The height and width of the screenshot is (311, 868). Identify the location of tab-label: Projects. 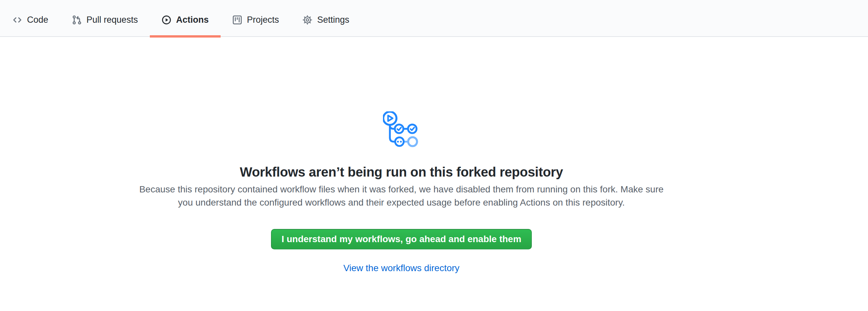
(263, 20).